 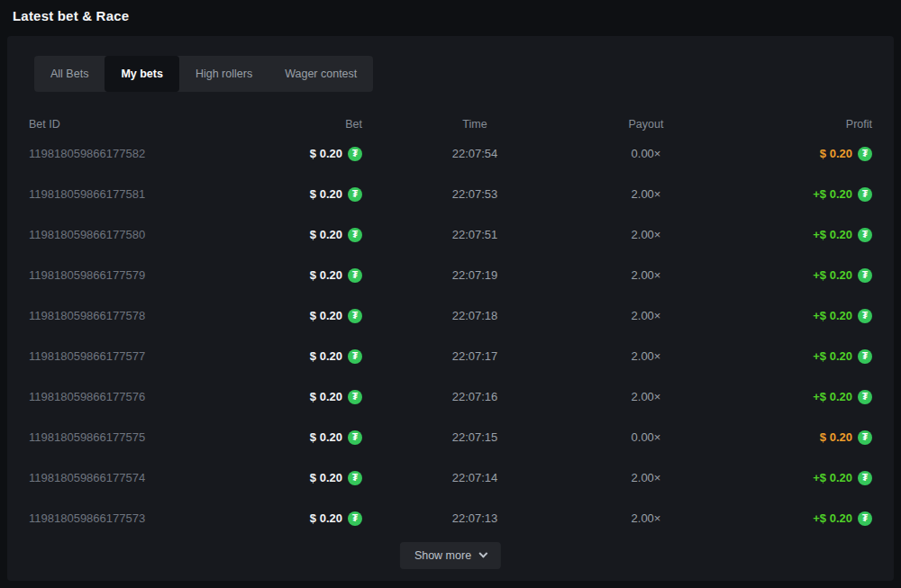 I want to click on time-cell: 22:07:17, so click(x=475, y=357).